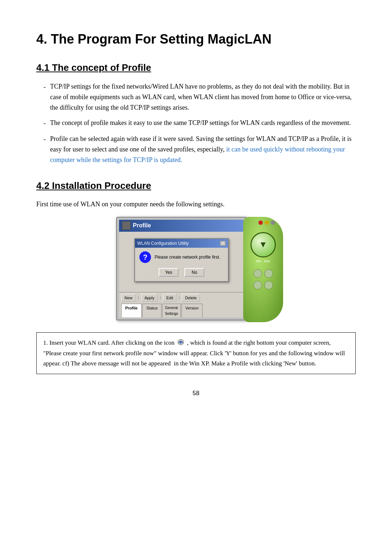  Describe the element at coordinates (196, 393) in the screenshot. I see `page-number: 58` at that location.